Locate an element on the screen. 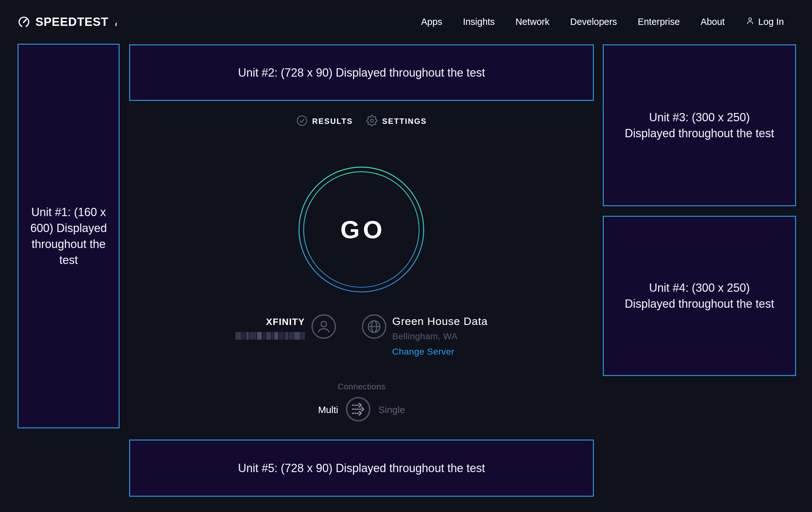 The height and width of the screenshot is (512, 812). server-info: Green House Data Bellingham, WA Change S… is located at coordinates (425, 335).